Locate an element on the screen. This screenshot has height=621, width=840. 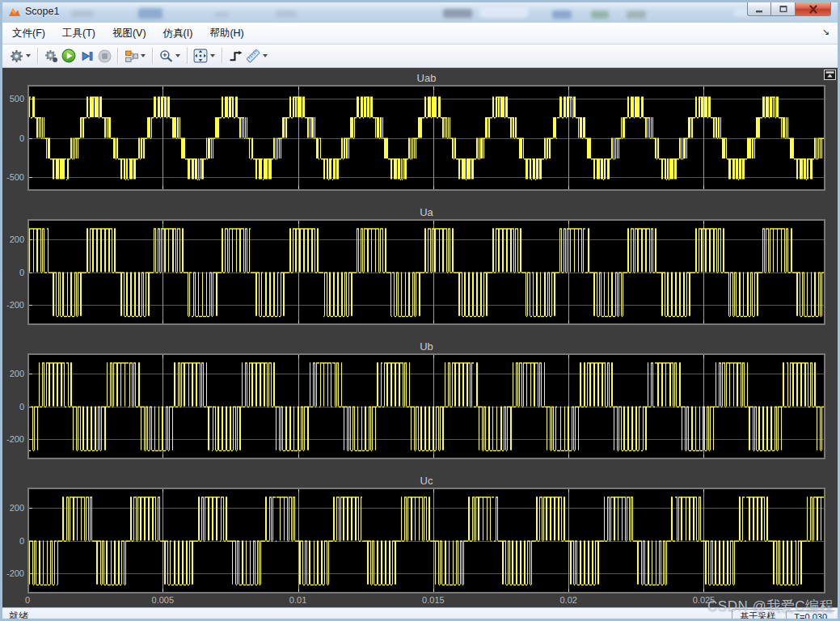
trigger-icon is located at coordinates (236, 57).